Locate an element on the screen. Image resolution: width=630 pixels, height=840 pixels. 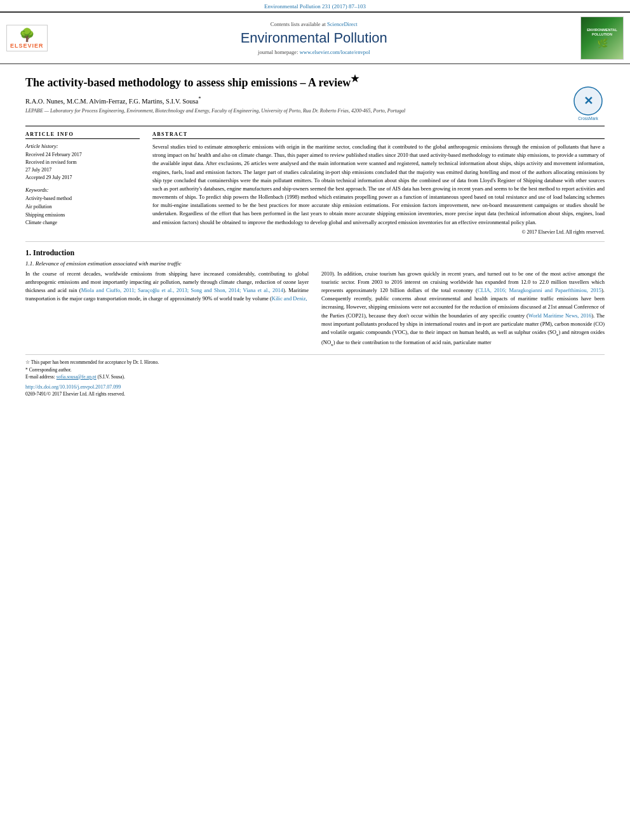
introduction-section: 1. Introduction 1.1. Relevance of emissi… is located at coordinates (315, 298).